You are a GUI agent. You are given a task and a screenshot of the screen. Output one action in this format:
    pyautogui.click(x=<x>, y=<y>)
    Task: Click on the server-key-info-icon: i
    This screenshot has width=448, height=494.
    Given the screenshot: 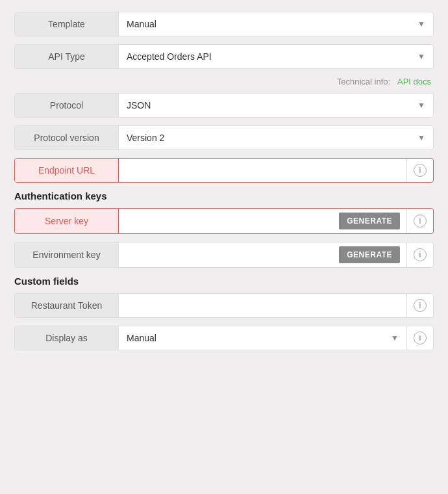 What is the action you would take?
    pyautogui.click(x=420, y=221)
    